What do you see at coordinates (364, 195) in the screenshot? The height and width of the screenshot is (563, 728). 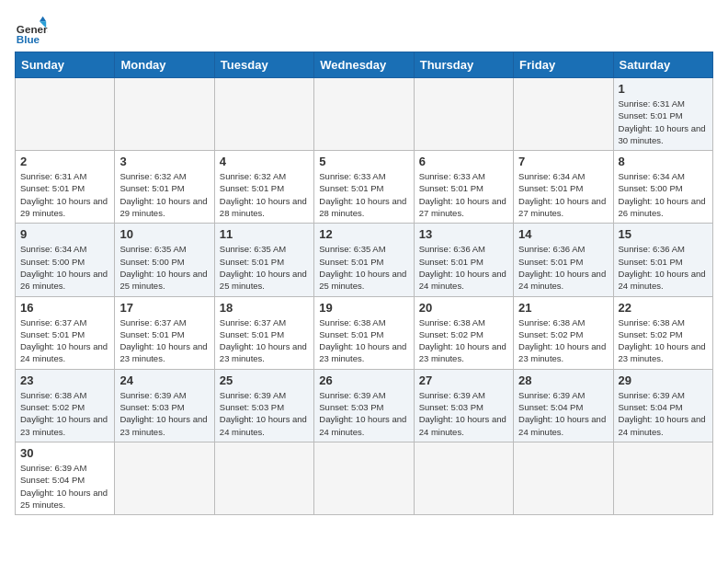 I see `day-info: Sunrise: 6:33 AM Sunset: 5:01 PM Dayligh…` at bounding box center [364, 195].